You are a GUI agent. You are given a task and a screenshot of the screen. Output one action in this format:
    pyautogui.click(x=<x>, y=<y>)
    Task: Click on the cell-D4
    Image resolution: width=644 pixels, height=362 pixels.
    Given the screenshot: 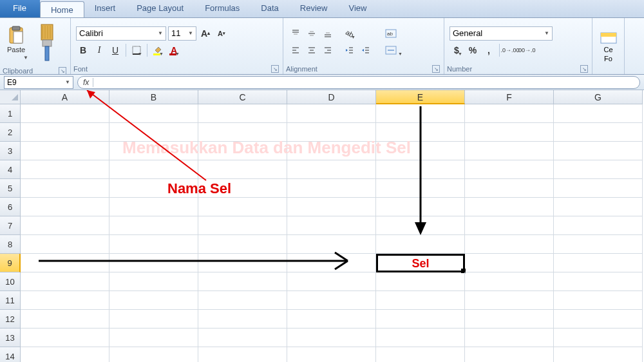 What is the action you would take?
    pyautogui.click(x=332, y=170)
    